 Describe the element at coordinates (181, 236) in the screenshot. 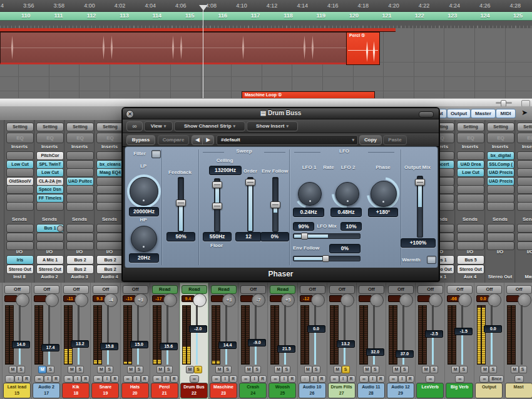

I see `feedback-value: 50%` at that location.